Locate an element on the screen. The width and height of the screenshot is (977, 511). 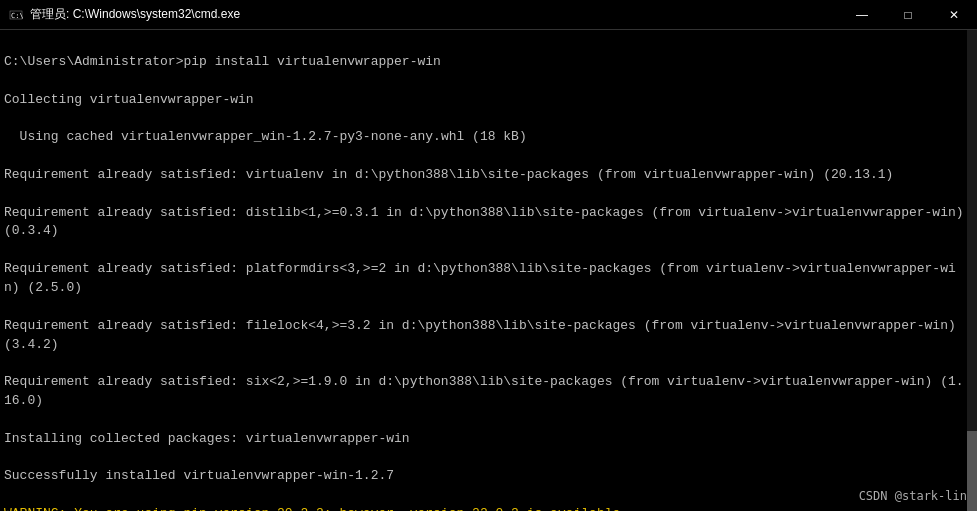
titlebar: C:\ 管理员: C:\Windows\system32\cmd.exe — □… is located at coordinates (488, 15).